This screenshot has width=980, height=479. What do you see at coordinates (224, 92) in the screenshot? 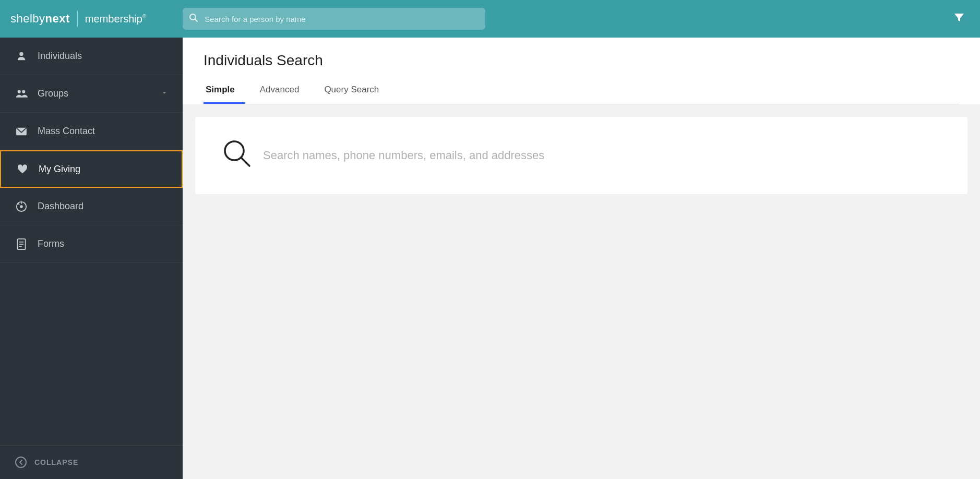
I see `tab-simple: Simple` at bounding box center [224, 92].